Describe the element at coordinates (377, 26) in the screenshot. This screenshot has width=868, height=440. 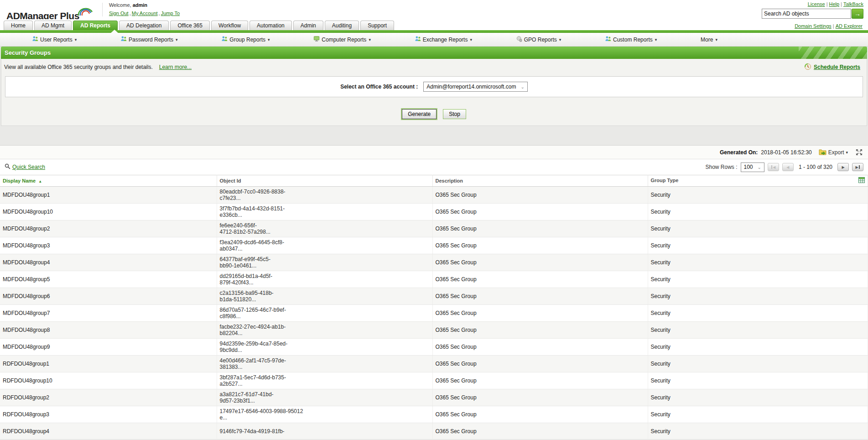
I see `tab: Support` at that location.